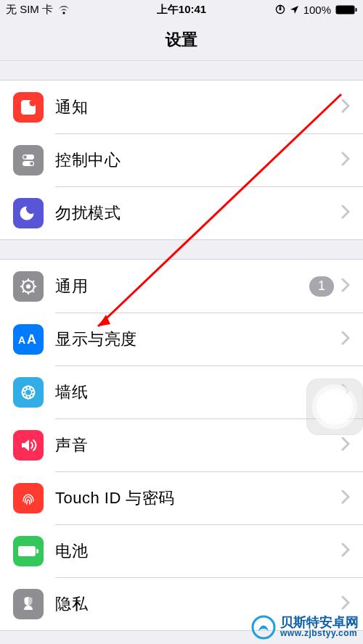 This screenshot has height=644, width=363. I want to click on watermark-title: 贝斯特安卓网, so click(319, 622).